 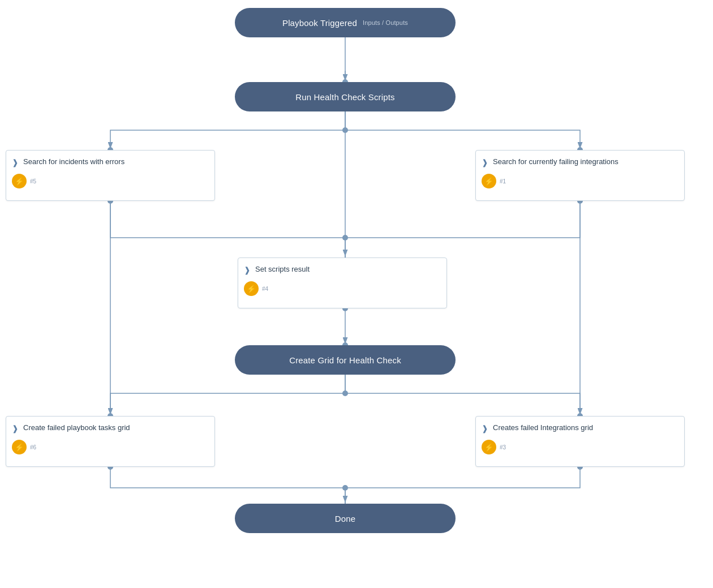 I want to click on search-incidents-node: ❱ Search for incidents with errors ⚡ #5, so click(x=110, y=175).